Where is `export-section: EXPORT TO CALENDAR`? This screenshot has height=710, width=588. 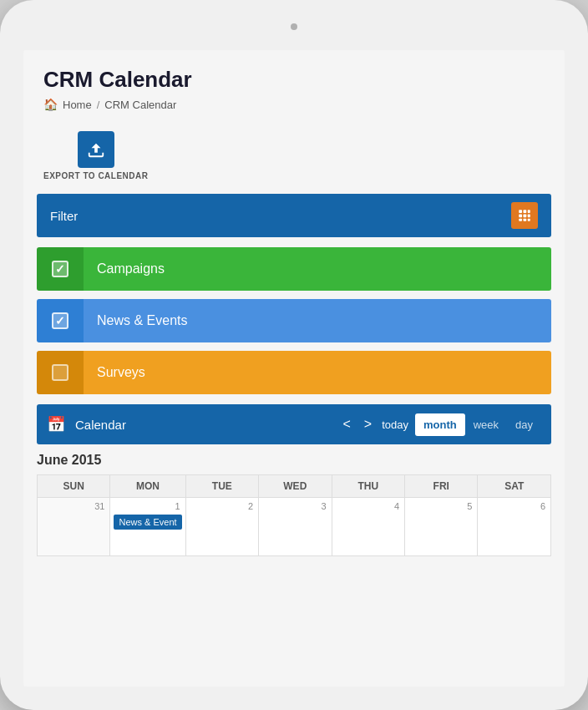 export-section: EXPORT TO CALENDAR is located at coordinates (294, 159).